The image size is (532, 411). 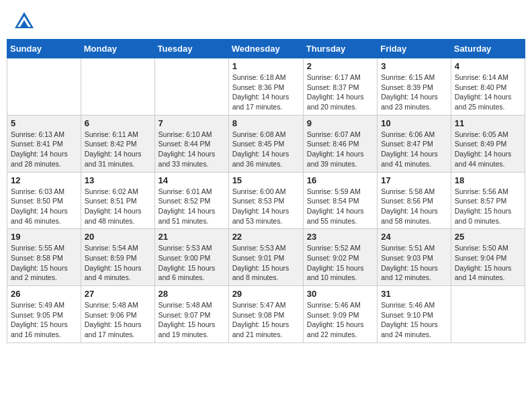 What do you see at coordinates (24, 21) in the screenshot?
I see `logo-icon` at bounding box center [24, 21].